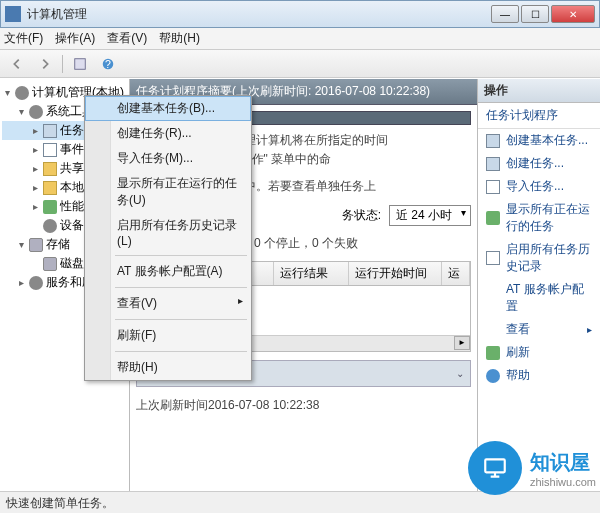  Describe the element at coordinates (460, 374) in the screenshot. I see `chevron-down-icon: ⌄` at that location.